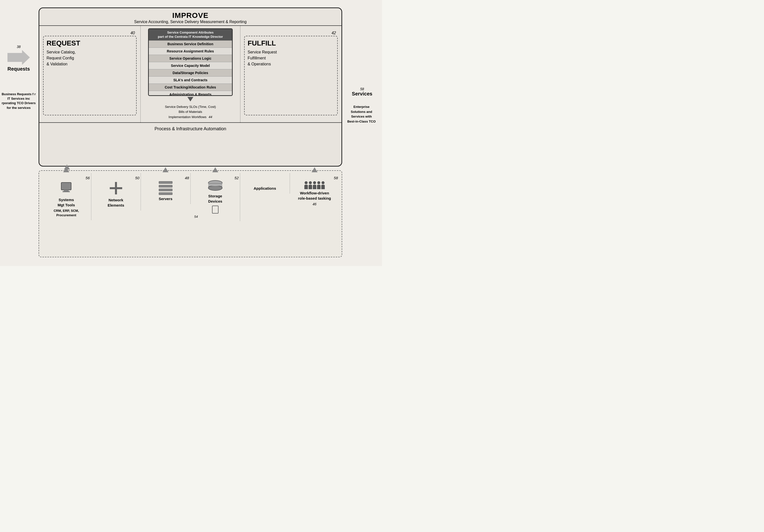  What do you see at coordinates (190, 94) in the screenshot?
I see `sca-row-8: Administration & Reports` at bounding box center [190, 94].